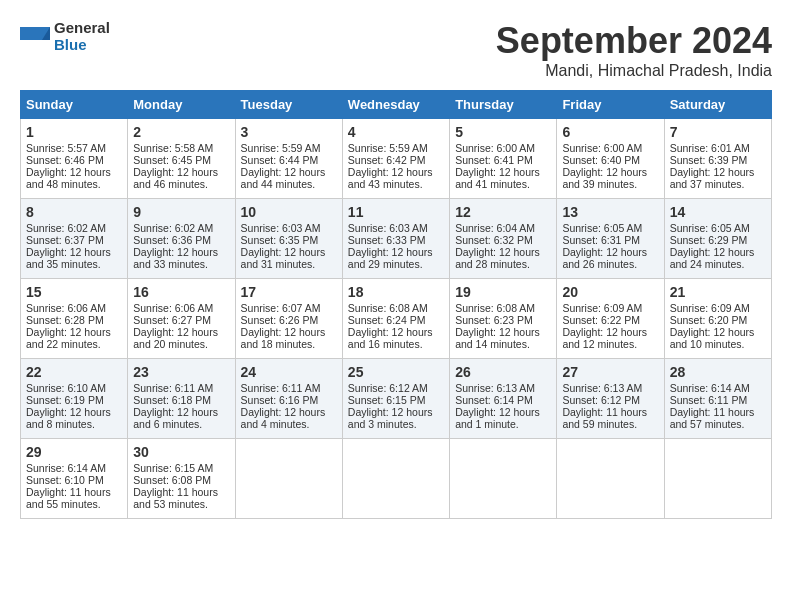 The image size is (792, 612). Describe the element at coordinates (712, 178) in the screenshot. I see `daylight: Daylight: 12 hours and 37 minutes.` at that location.